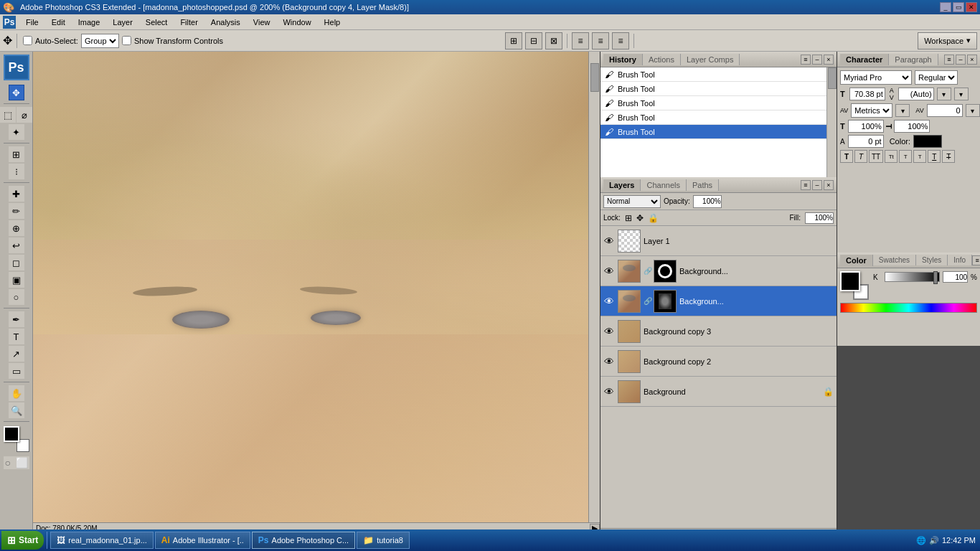  Describe the element at coordinates (580, 41) in the screenshot. I see `align-top-btn: ≡` at that location.